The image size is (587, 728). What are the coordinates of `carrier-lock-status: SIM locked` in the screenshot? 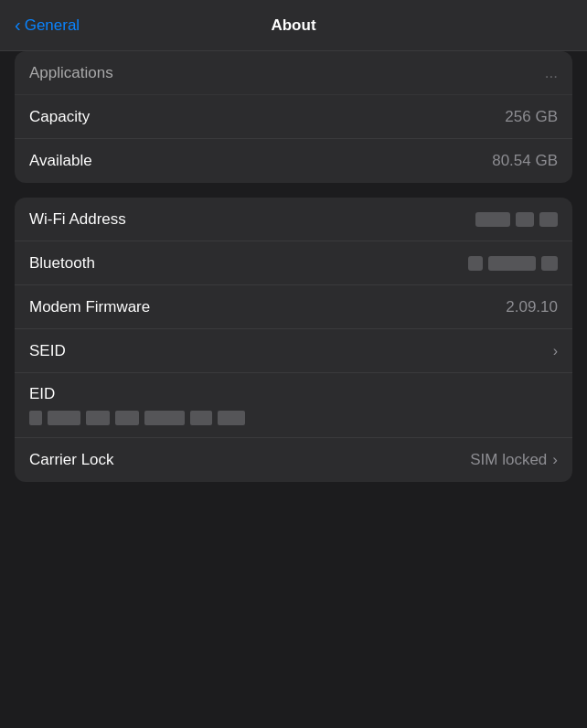 It's located at (508, 460).